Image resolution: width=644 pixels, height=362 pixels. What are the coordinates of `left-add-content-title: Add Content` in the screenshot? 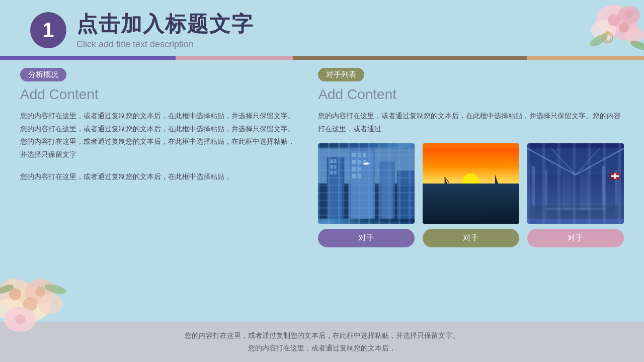 It's located at (159, 95).